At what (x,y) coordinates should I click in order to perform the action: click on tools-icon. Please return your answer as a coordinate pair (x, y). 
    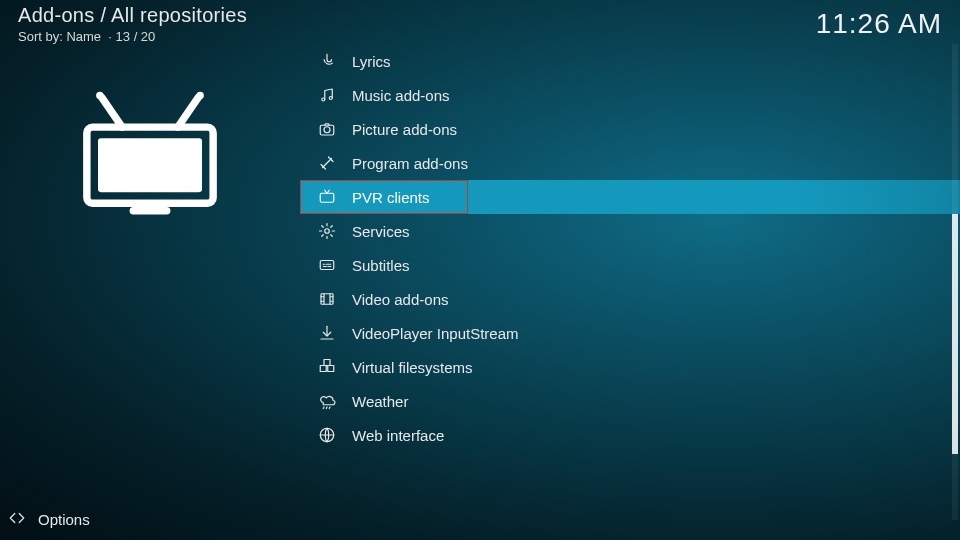
    Looking at the image, I should click on (327, 163).